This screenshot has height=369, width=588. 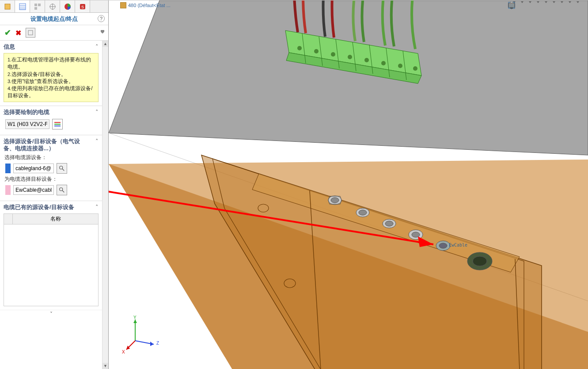 I want to click on axis-y-label: Y, so click(x=135, y=317).